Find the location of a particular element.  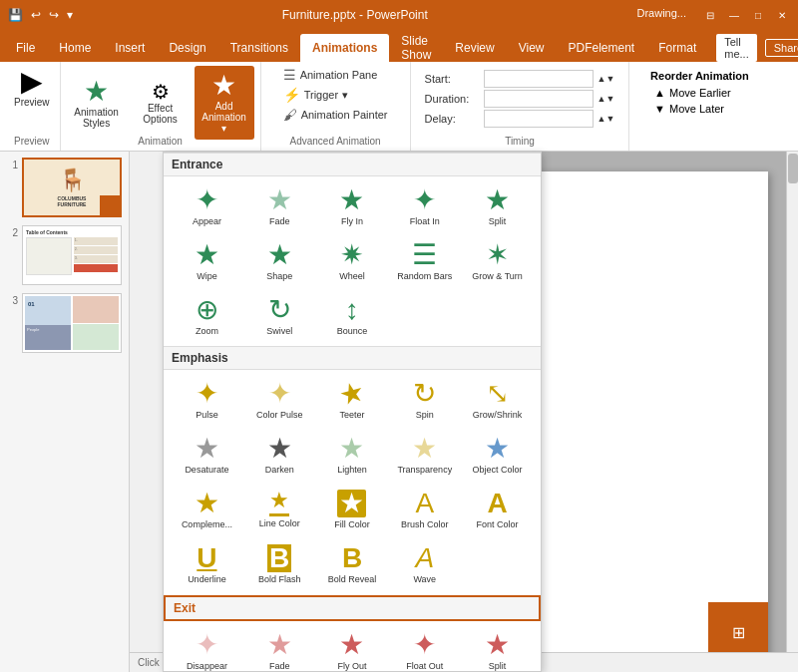

anim-split-out: ★ Split is located at coordinates (497, 648).